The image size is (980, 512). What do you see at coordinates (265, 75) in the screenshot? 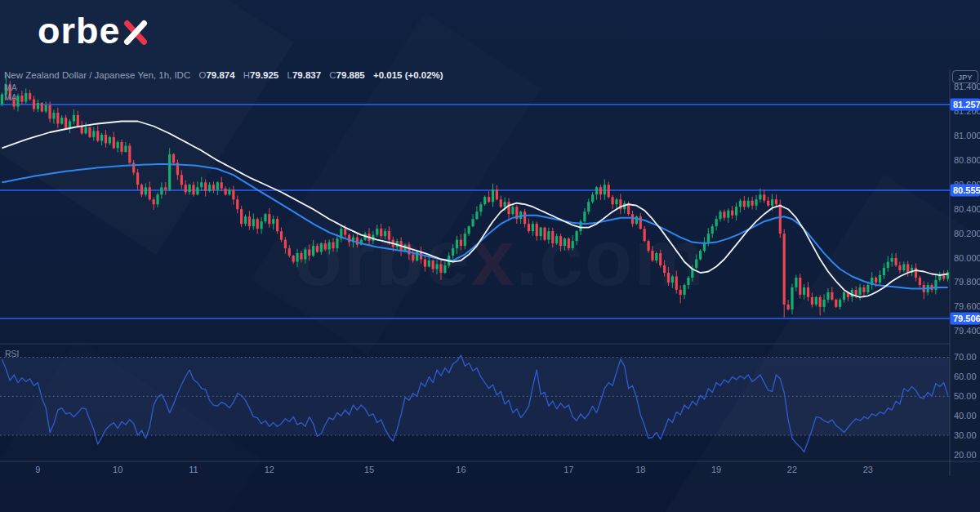
I see `high-value: 79.925` at bounding box center [265, 75].